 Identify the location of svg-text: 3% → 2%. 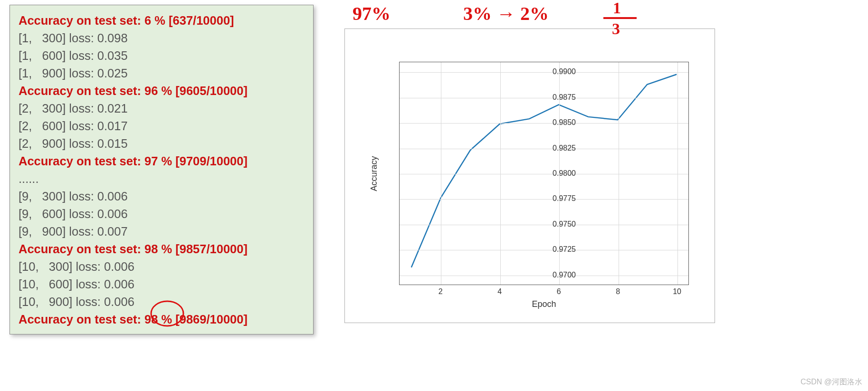
(506, 13).